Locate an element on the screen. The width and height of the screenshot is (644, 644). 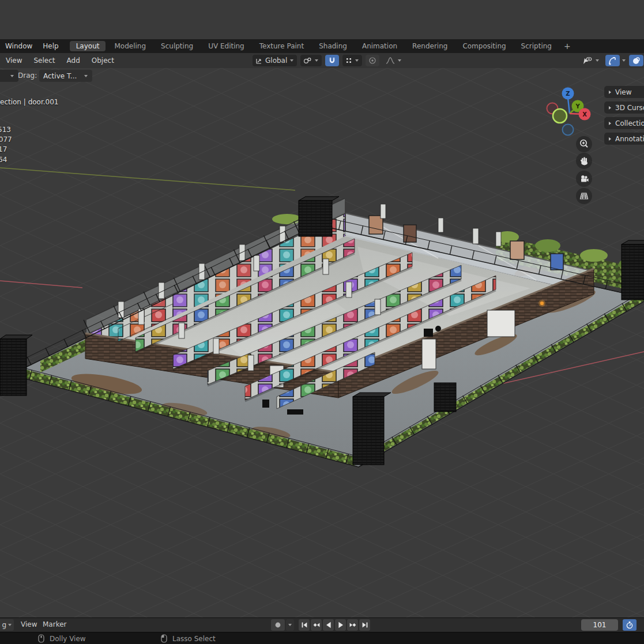
stopwatch-button is located at coordinates (630, 625).